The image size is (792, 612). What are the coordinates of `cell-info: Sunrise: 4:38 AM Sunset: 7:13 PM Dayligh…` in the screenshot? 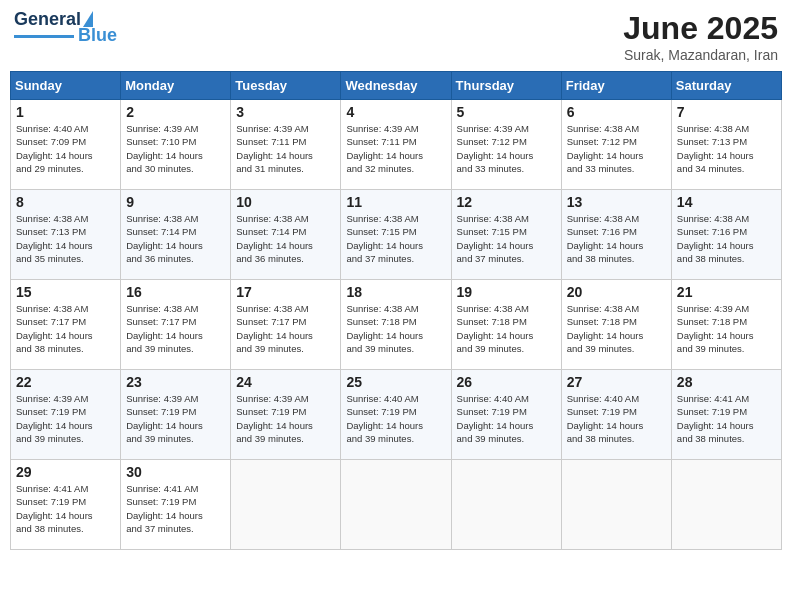 It's located at (66, 238).